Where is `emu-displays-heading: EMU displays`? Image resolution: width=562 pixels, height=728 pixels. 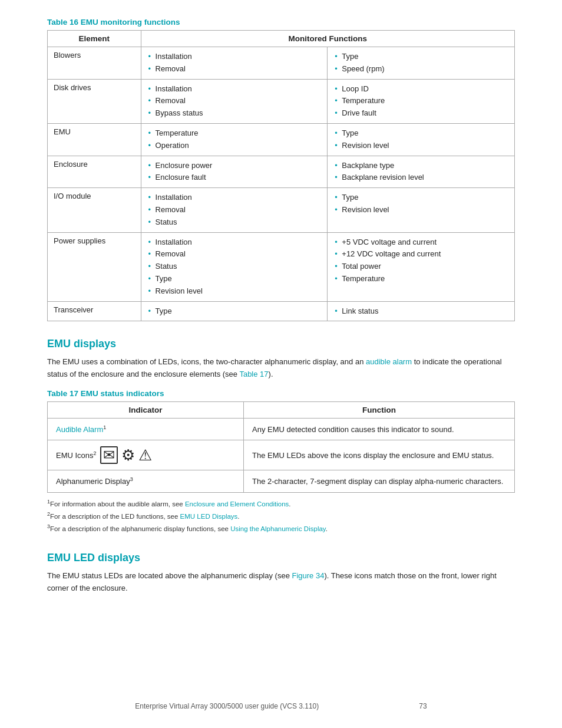 emu-displays-heading: EMU displays is located at coordinates (281, 344).